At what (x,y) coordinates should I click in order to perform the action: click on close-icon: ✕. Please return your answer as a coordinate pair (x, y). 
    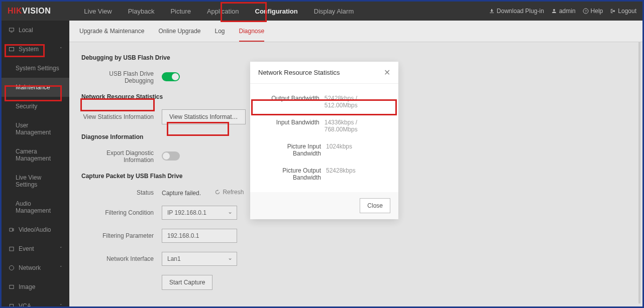
    Looking at the image, I should click on (387, 72).